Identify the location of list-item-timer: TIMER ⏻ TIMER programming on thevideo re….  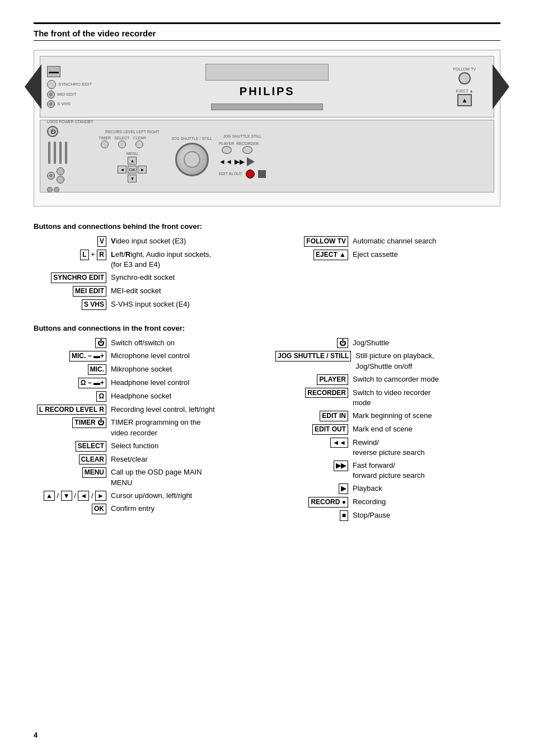
(146, 428).